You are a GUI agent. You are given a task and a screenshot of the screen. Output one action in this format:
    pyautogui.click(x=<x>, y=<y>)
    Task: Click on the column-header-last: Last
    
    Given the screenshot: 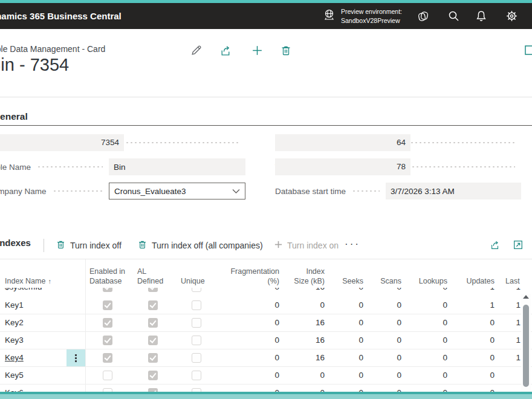 What is the action you would take?
    pyautogui.click(x=513, y=281)
    